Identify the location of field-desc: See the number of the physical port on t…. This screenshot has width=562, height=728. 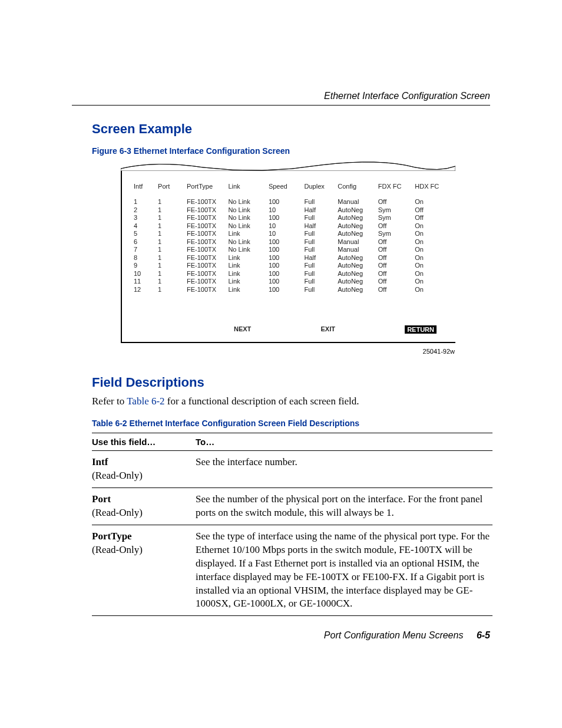
(344, 506).